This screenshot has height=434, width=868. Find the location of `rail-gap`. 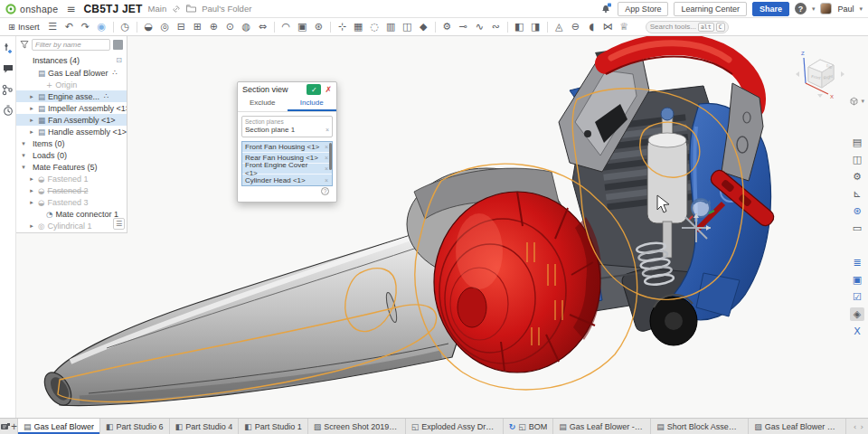

rail-gap is located at coordinates (857, 246).